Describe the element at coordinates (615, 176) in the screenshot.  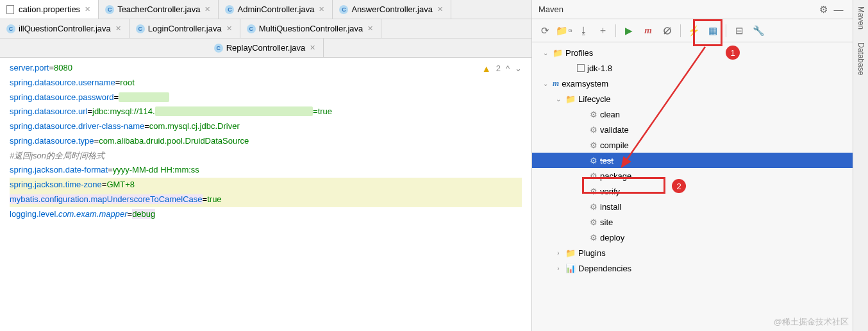
I see `tree-label: package` at that location.